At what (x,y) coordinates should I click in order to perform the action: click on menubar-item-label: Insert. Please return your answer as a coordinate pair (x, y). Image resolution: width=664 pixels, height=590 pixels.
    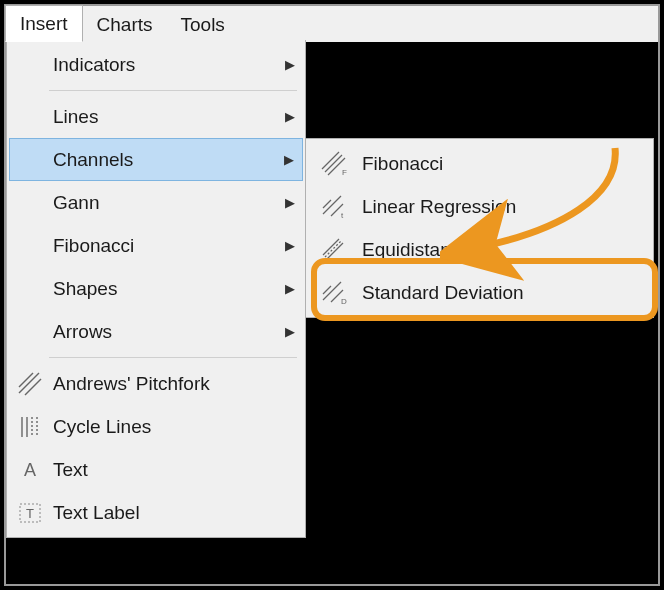
    Looking at the image, I should click on (44, 24).